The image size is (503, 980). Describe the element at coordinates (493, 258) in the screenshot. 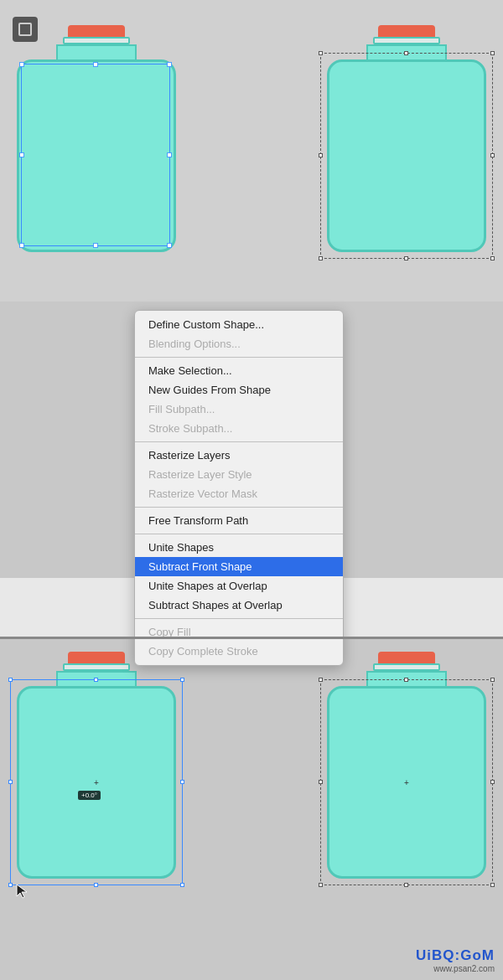

I see `dashed-handle-br` at that location.